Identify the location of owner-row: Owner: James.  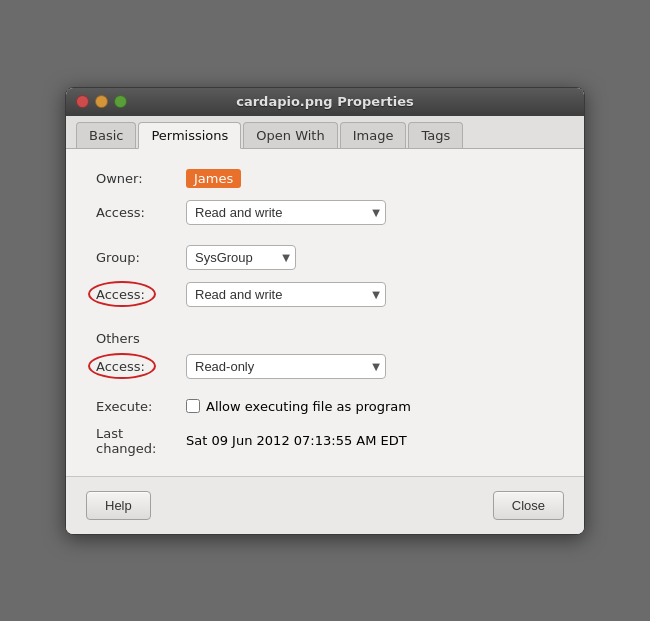
(325, 178).